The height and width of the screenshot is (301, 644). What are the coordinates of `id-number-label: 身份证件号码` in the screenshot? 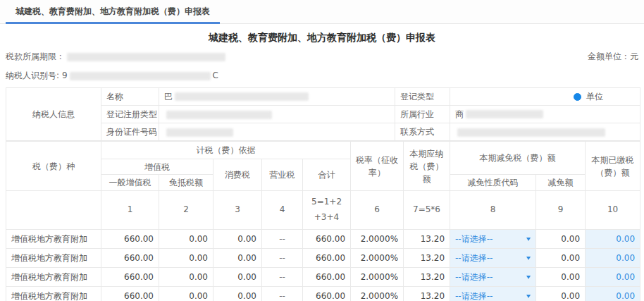 It's located at (130, 133).